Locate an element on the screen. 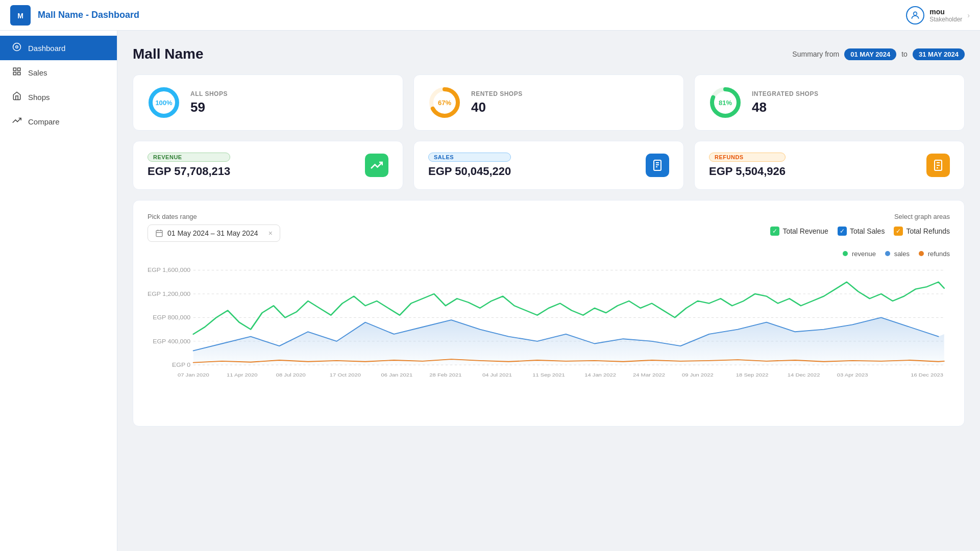 This screenshot has width=980, height=551. kpi-amount-refunds: EGP 5,504,926 is located at coordinates (747, 171).